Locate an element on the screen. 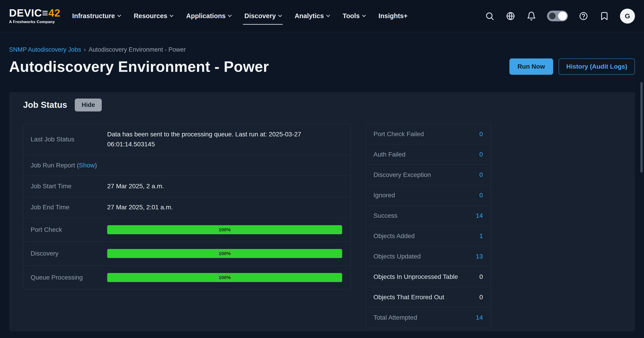 The image size is (644, 338). detail-row-queue-processing: Queue Processing100% is located at coordinates (187, 278).